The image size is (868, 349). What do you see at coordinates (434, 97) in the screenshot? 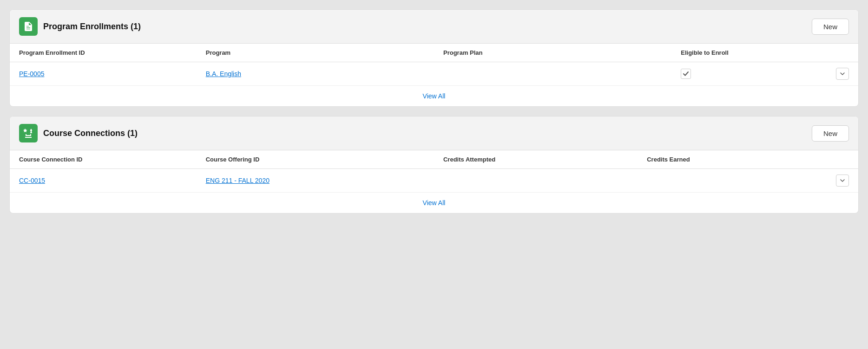
I see `view-all-row: View All` at bounding box center [434, 97].